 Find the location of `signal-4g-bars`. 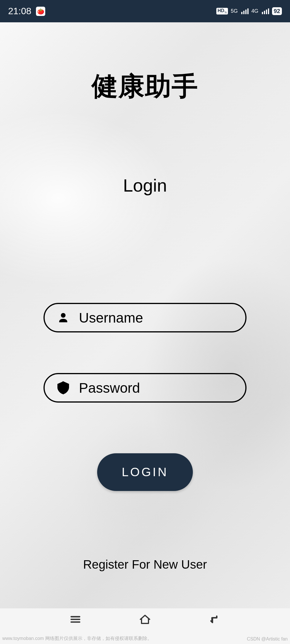

signal-4g-bars is located at coordinates (266, 11).